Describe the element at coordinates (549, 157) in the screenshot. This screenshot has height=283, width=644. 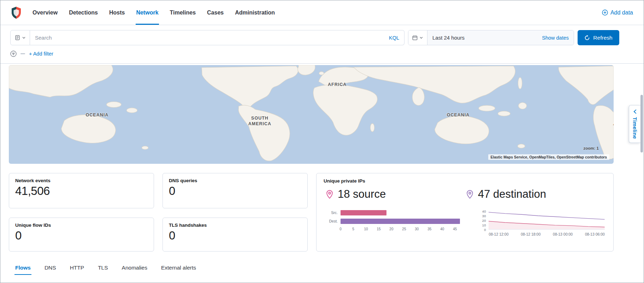
I see `map-attribution: Elastic Maps Service, OpenMapTiles, Open…` at that location.